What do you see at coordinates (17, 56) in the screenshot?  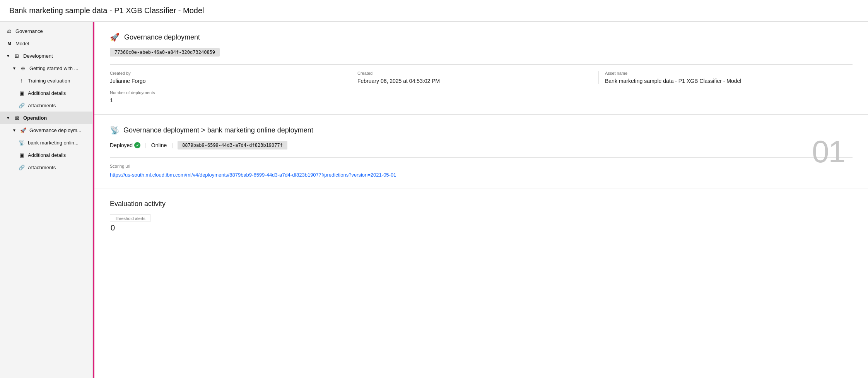 I see `development-icon: ⊞` at bounding box center [17, 56].